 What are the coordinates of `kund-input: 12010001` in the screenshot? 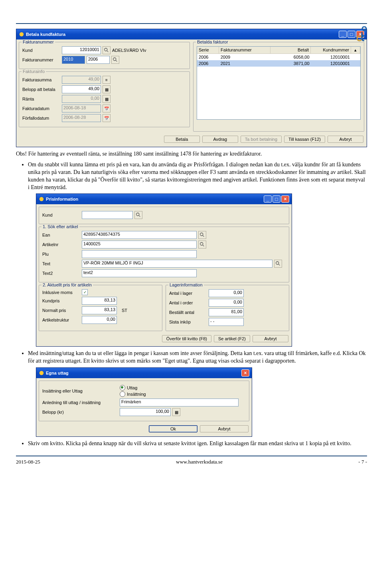 It's located at (81, 50).